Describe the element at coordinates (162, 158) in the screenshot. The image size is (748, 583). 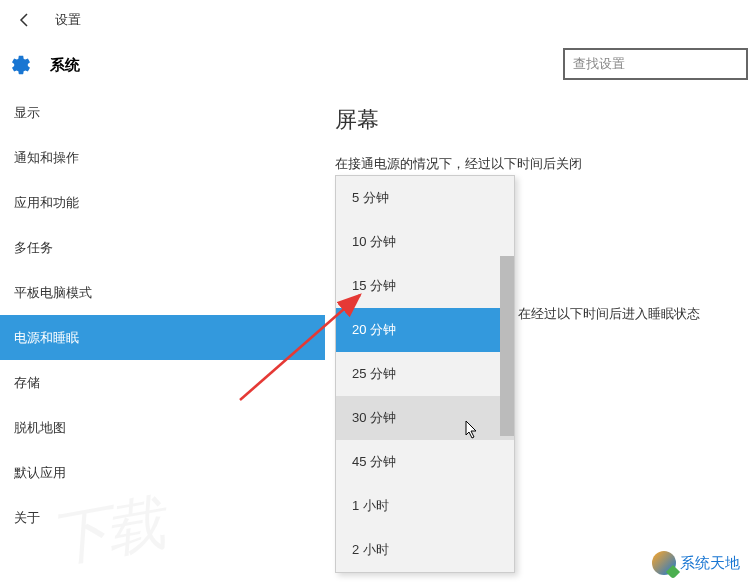
I see `sidebar-item-notifications: 通知和操作` at that location.